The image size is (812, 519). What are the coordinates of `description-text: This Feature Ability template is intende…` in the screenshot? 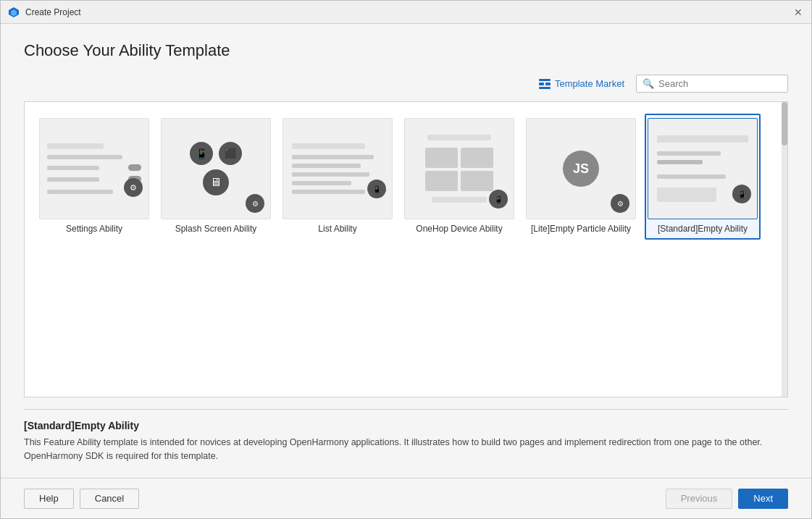 It's located at (406, 450).